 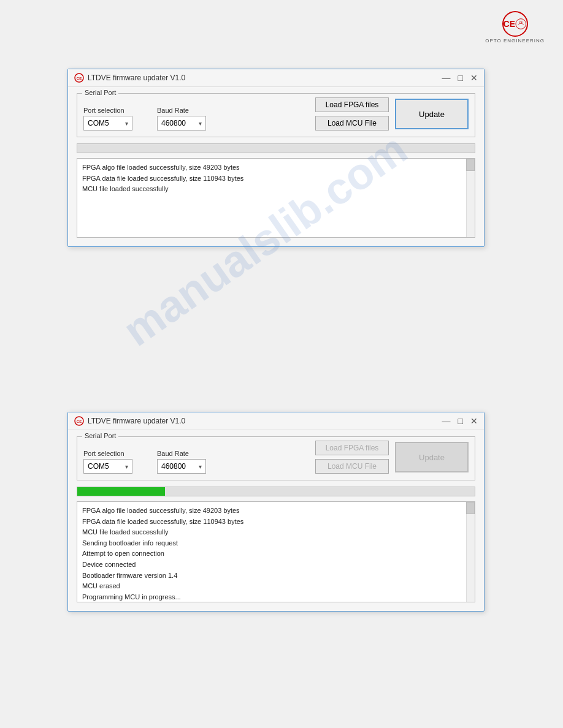 What do you see at coordinates (474, 421) in the screenshot?
I see `window2-close-button: ✕` at bounding box center [474, 421].